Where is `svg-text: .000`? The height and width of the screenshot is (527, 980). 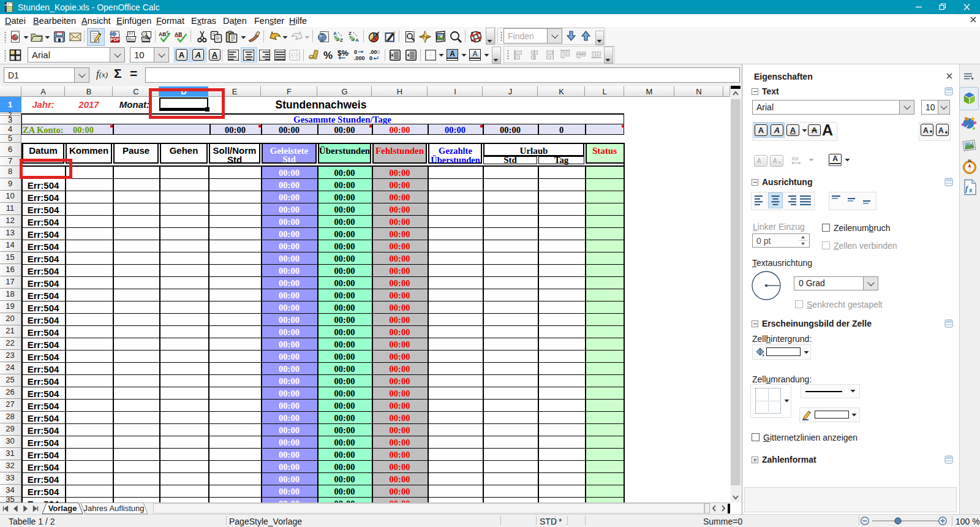 svg-text: .000 is located at coordinates (360, 58).